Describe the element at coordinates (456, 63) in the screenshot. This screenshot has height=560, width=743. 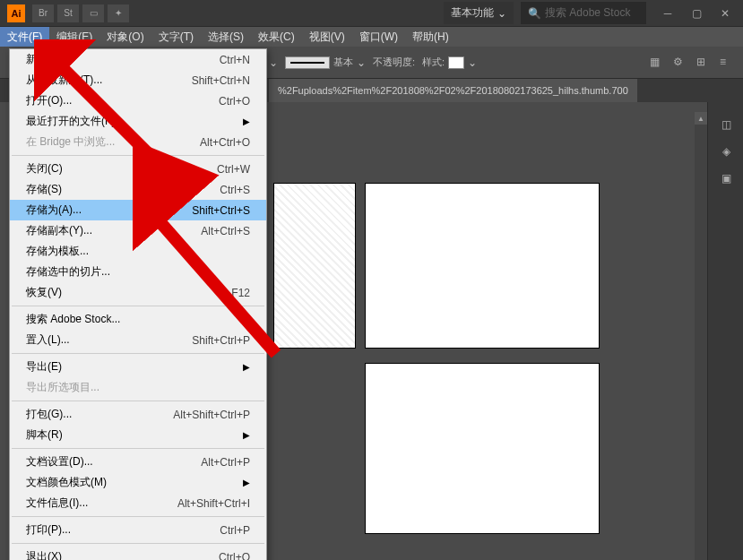
I see `style-swatch` at that location.